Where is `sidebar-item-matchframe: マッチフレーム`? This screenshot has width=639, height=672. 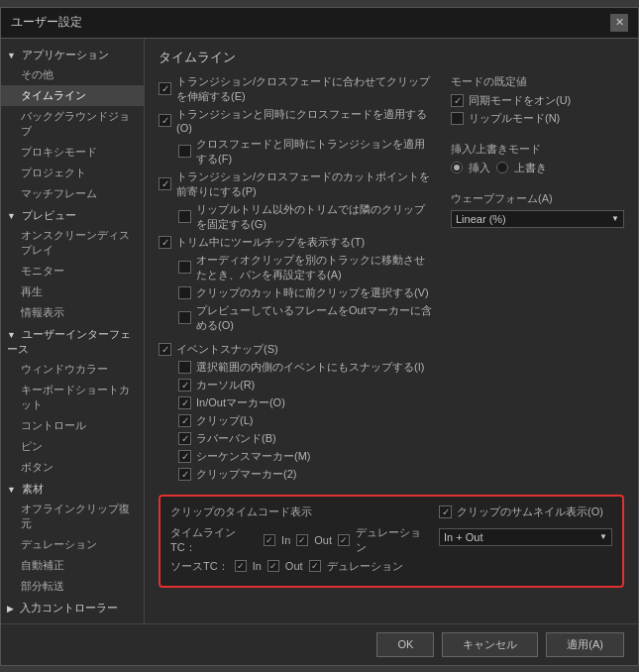 sidebar-item-matchframe: マッチフレーム is located at coordinates (72, 194).